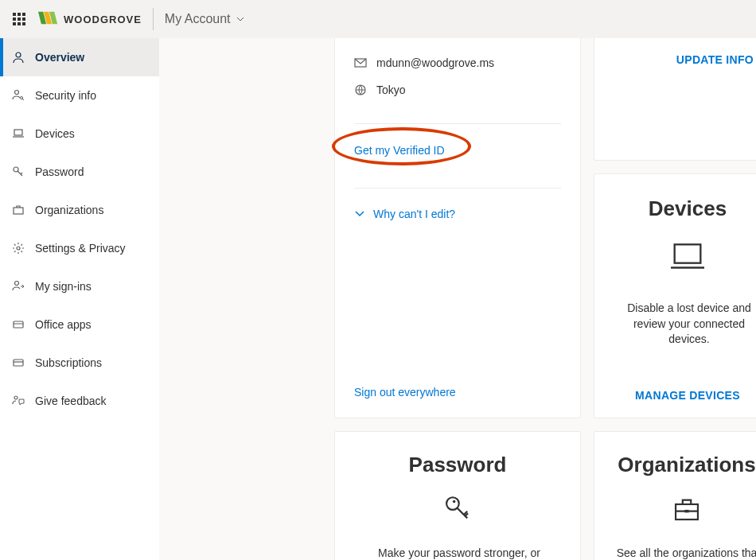 The width and height of the screenshot is (756, 560). What do you see at coordinates (435, 63) in the screenshot?
I see `profile-email: mdunn@woodgrove.ms` at bounding box center [435, 63].